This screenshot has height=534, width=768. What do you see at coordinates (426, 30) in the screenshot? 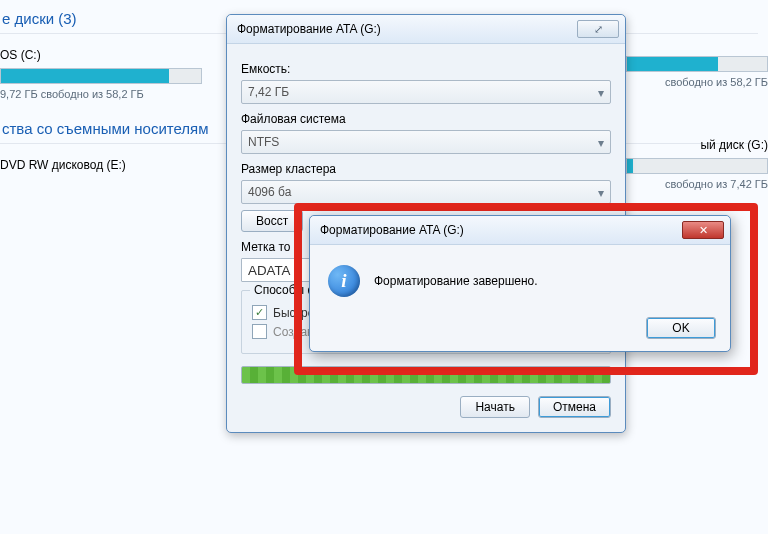
I see `format-titlebar: Форматирование ATA (G:) ⤢` at bounding box center [426, 30].